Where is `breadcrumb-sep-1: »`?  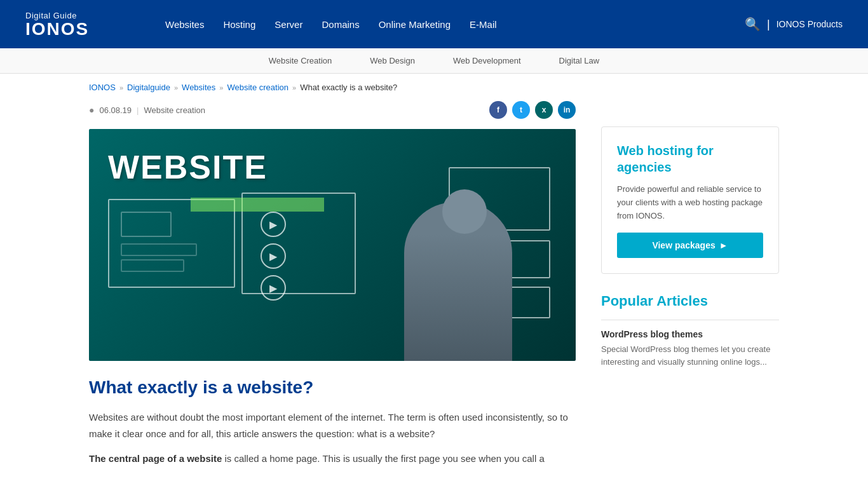
breadcrumb-sep-1: » is located at coordinates (121, 88).